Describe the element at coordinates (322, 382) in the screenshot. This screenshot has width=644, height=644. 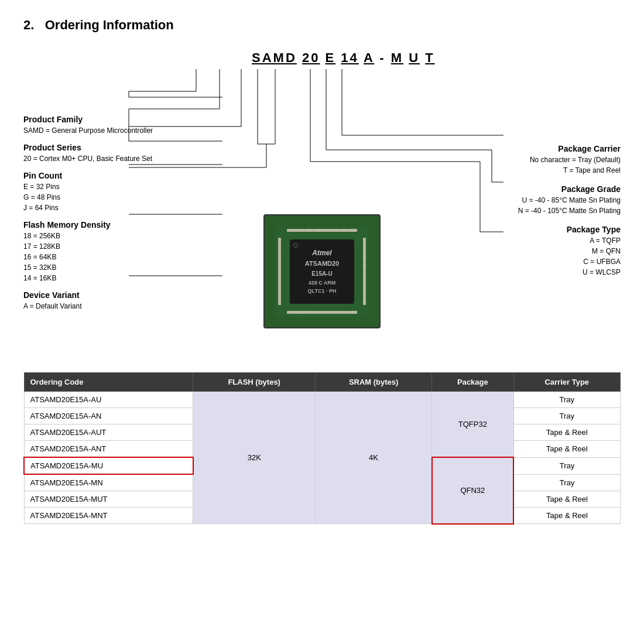
I see `table-header-row: Ordering Code FLASH (bytes) SRAM (bytes)…` at that location.